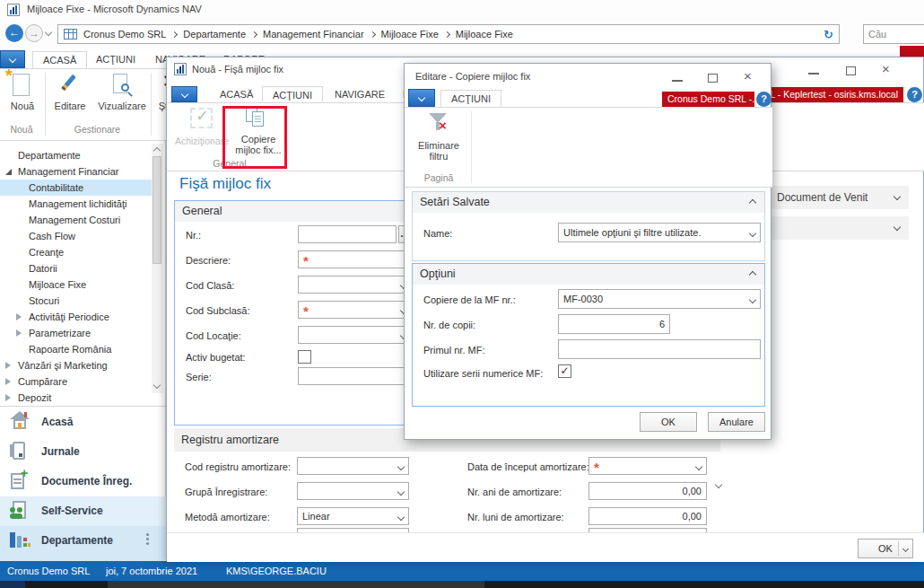 The image size is (924, 588). Describe the element at coordinates (157, 210) in the screenshot. I see `scrollbar-thumb` at that location.